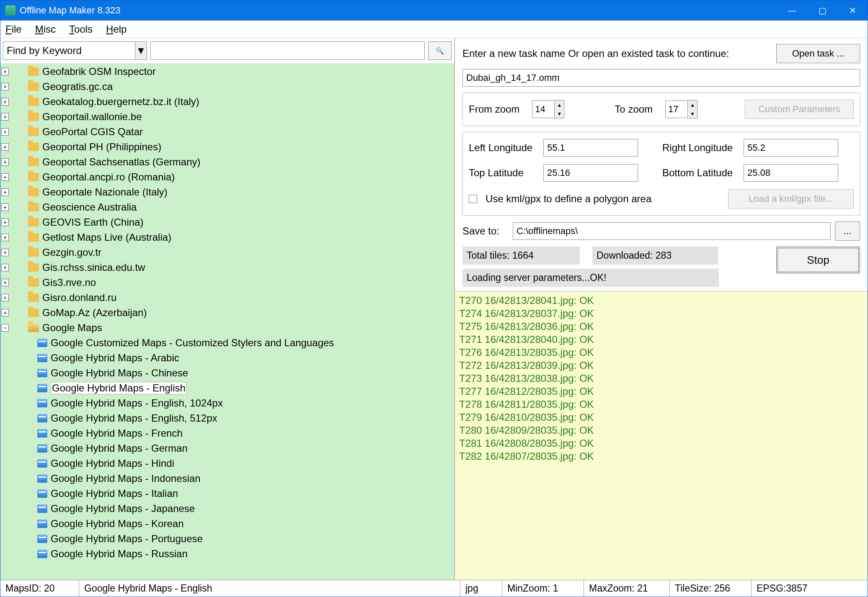  I want to click on titlebar: 🌐 Offline Map Maker 8.323 — ▢ ✕, so click(434, 10).